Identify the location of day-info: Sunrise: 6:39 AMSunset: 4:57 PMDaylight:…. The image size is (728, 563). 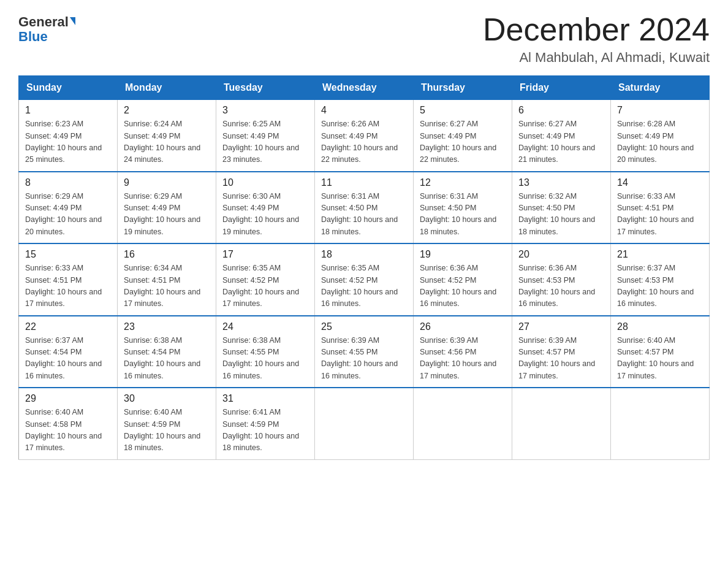
(561, 359).